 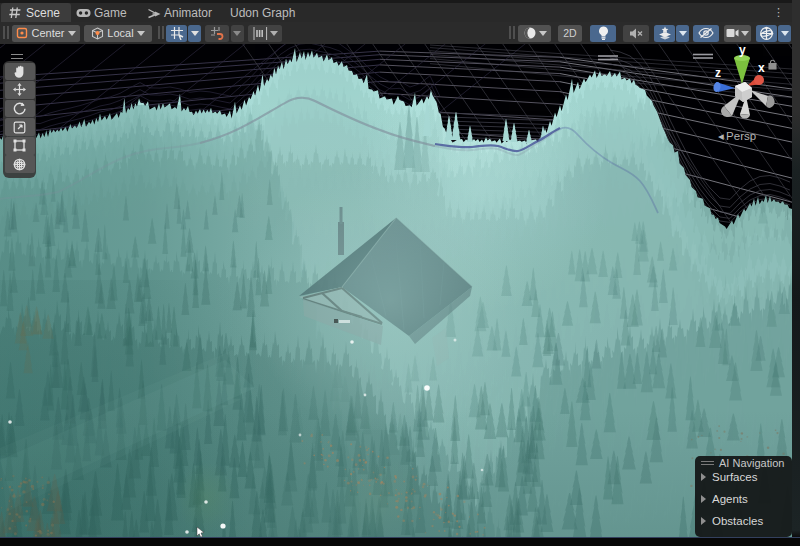 I want to click on svg-text: y, so click(x=742, y=50).